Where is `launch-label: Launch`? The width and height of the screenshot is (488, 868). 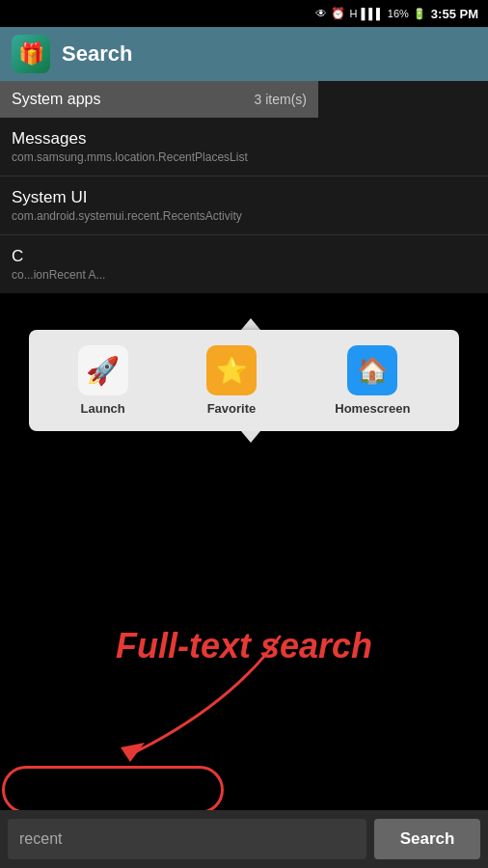
launch-label: Launch is located at coordinates (103, 409).